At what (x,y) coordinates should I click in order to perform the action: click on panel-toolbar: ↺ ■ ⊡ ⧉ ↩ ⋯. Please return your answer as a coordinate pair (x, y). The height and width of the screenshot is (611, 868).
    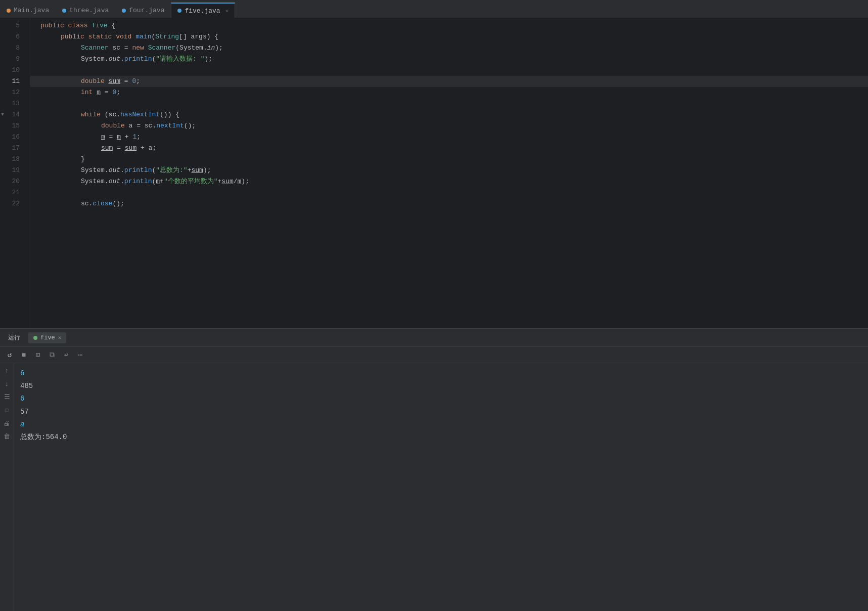
    Looking at the image, I should click on (434, 355).